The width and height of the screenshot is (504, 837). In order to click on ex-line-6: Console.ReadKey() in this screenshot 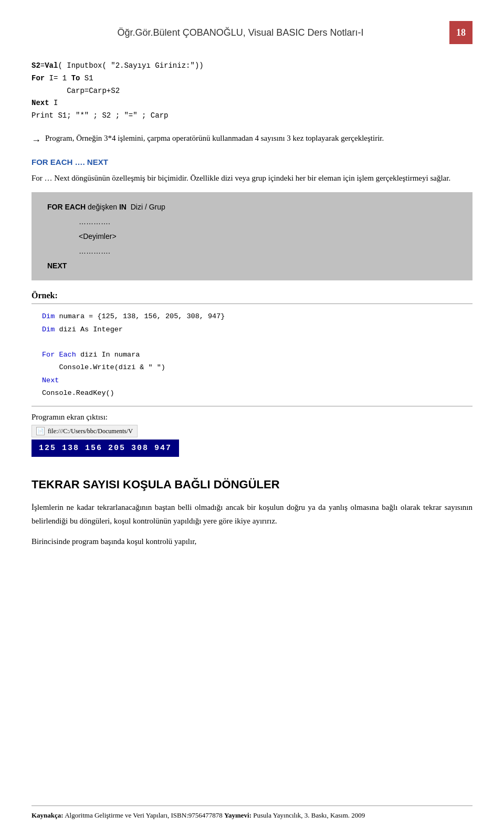, I will do `click(252, 393)`.